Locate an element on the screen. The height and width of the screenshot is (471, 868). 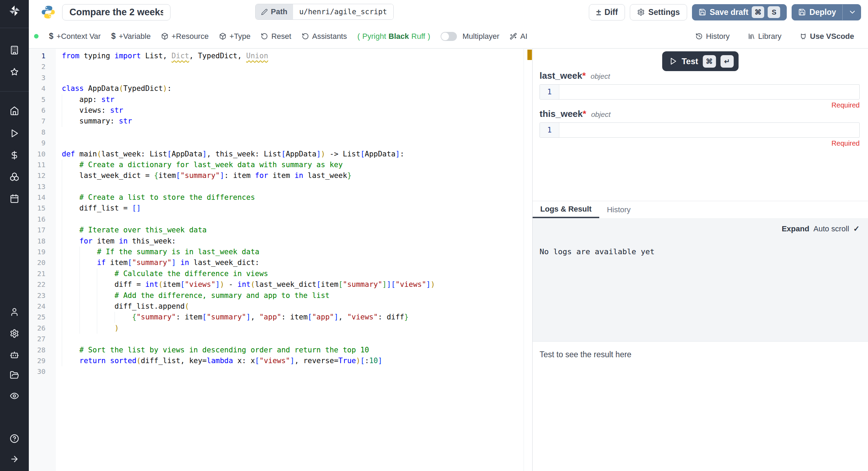
line-number: 16 is located at coordinates (42, 219).